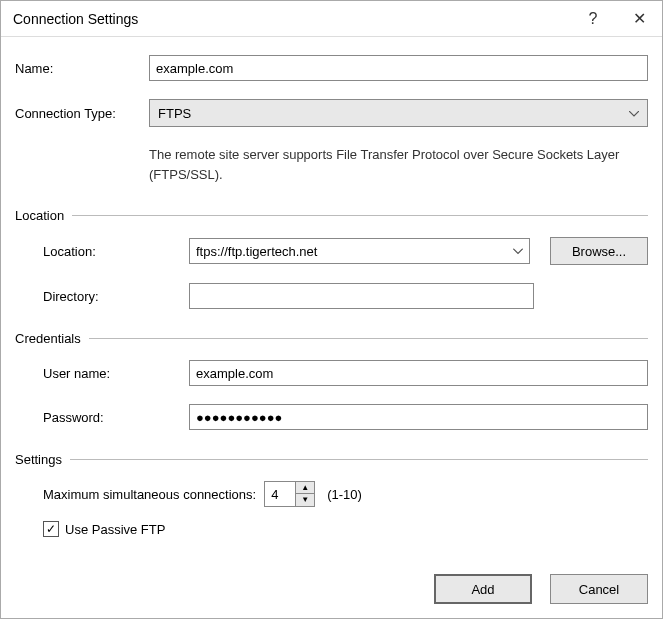 This screenshot has height=619, width=663. What do you see at coordinates (40, 216) in the screenshot?
I see `location-group-label: Location` at bounding box center [40, 216].